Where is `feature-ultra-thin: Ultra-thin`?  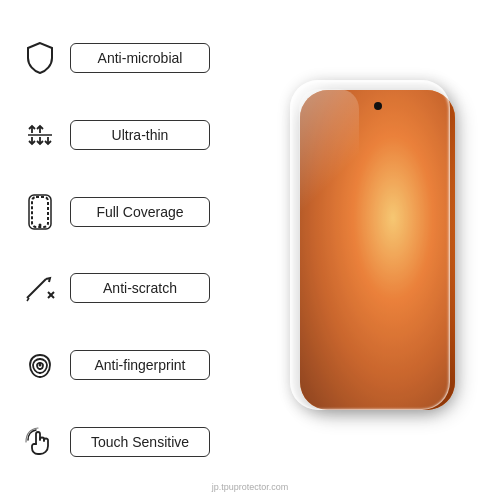 feature-ultra-thin: Ultra-thin is located at coordinates (145, 135).